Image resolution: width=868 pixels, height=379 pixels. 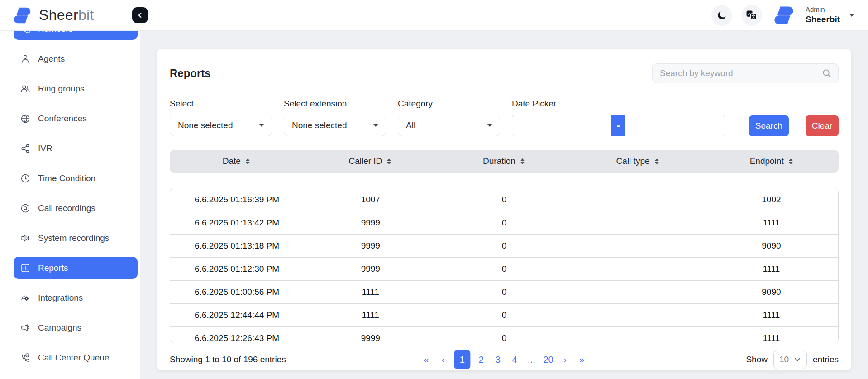 I want to click on sidebar-item-call-recordings: Call recordings, so click(x=76, y=208).